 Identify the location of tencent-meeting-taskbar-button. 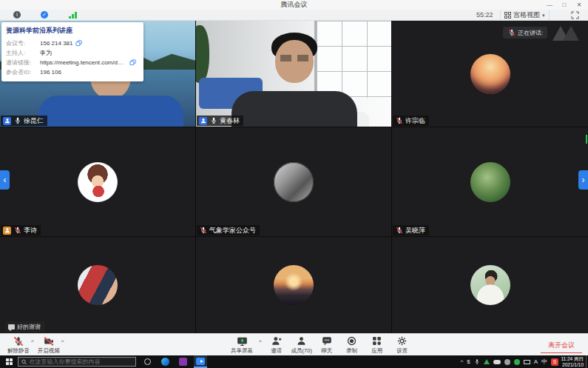
(200, 361).